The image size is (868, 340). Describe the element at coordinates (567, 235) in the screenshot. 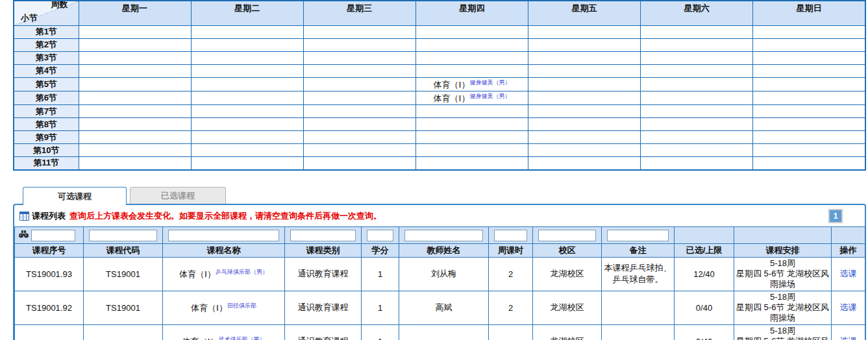

I see `filter-cell-campus` at that location.